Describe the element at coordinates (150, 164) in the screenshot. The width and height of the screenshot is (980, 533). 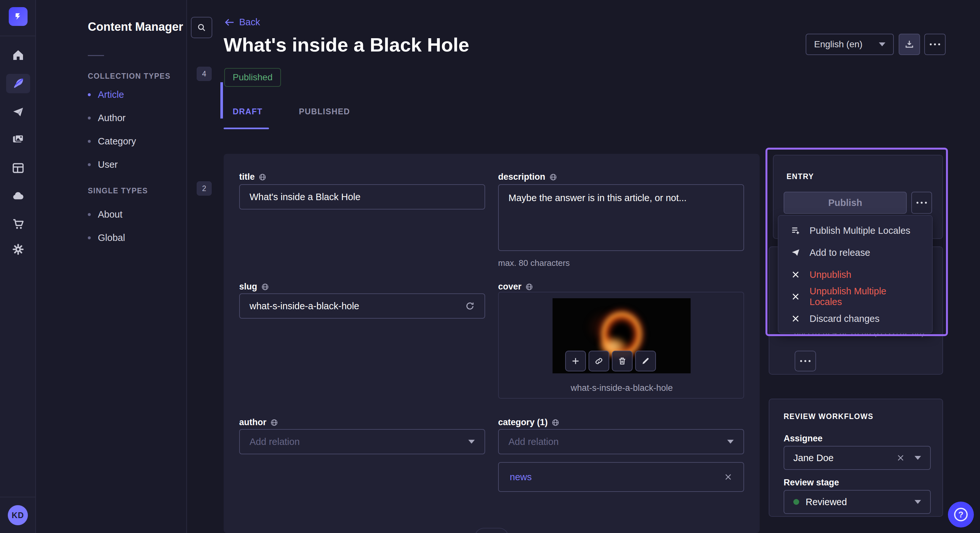
I see `sidebar-item-user: User` at that location.